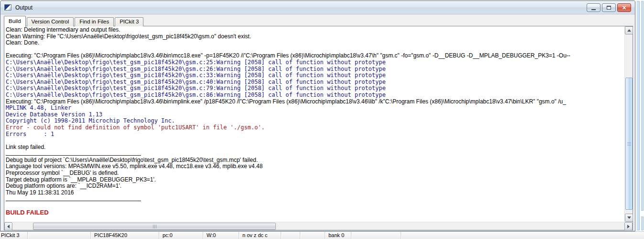  What do you see at coordinates (317, 8) in the screenshot?
I see `titlebar: Output ×` at bounding box center [317, 8].